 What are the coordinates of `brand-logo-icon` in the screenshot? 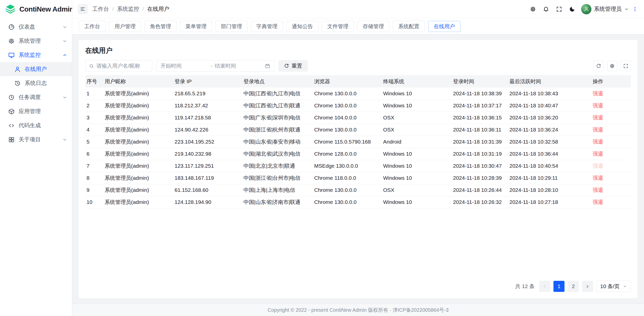 It's located at (10, 9).